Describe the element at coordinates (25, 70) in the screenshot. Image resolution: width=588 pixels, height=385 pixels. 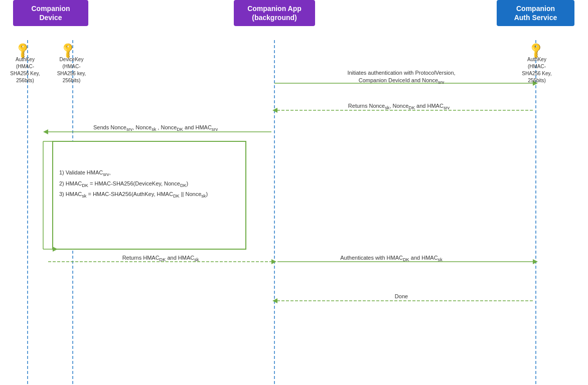
I see `authkey-left-label: AuthKey(HMAC-SHA256 Key,256bits)` at that location.